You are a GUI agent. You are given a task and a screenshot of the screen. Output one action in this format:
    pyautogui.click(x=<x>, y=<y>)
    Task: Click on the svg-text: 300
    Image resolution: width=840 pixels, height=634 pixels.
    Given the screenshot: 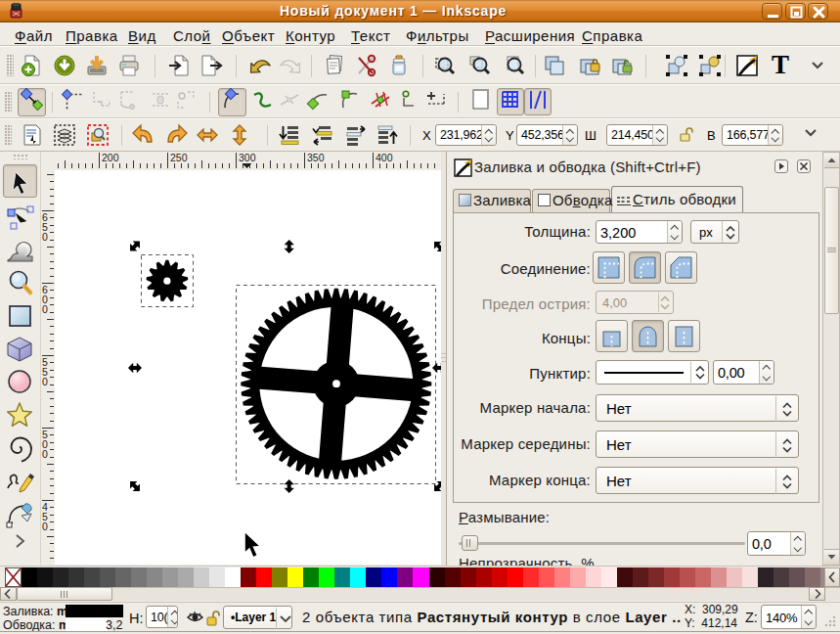 What is the action you would take?
    pyautogui.click(x=247, y=158)
    